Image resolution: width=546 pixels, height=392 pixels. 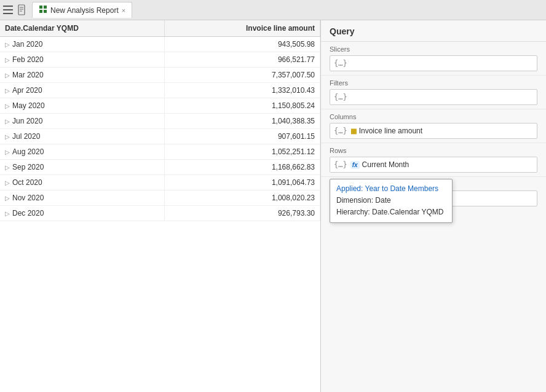 What do you see at coordinates (82, 44) in the screenshot?
I see `cell-date: ▷Jan 2020` at bounding box center [82, 44].